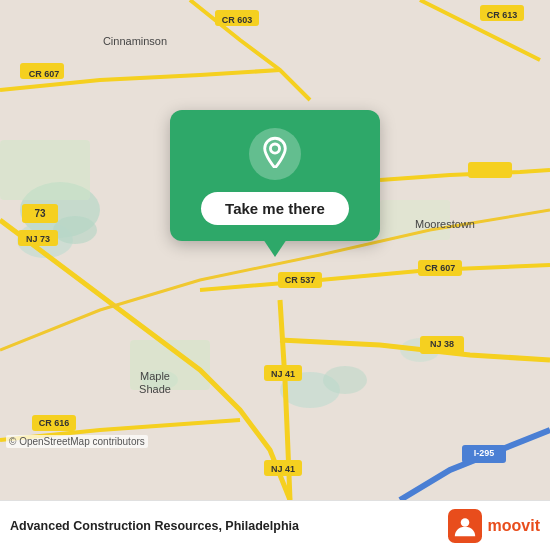 This screenshot has width=550, height=550. What do you see at coordinates (155, 376) in the screenshot?
I see `svg-text: Maple` at bounding box center [155, 376].